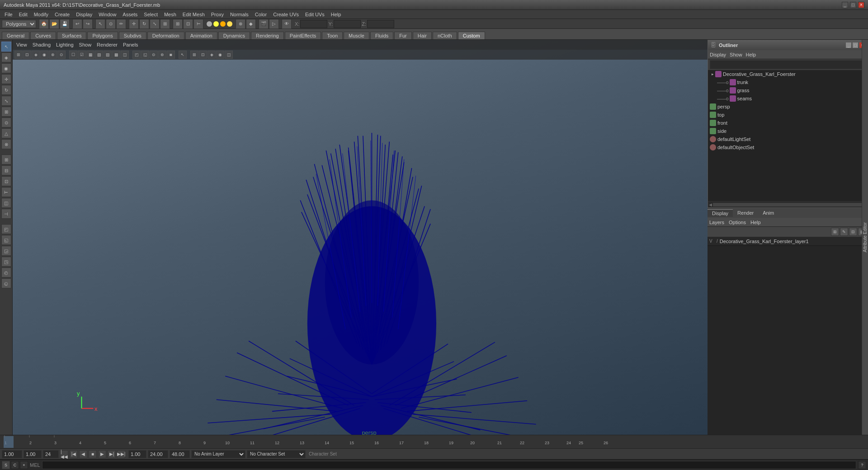 The width and height of the screenshot is (868, 470). What do you see at coordinates (203, 55) in the screenshot?
I see `vp-icon-21: ⊡` at bounding box center [203, 55].